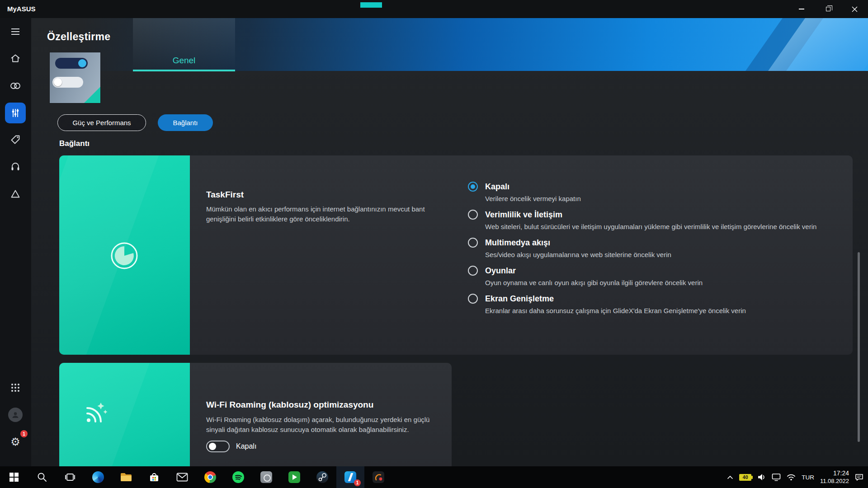  What do you see at coordinates (14, 477) in the screenshot?
I see `start-button` at bounding box center [14, 477].